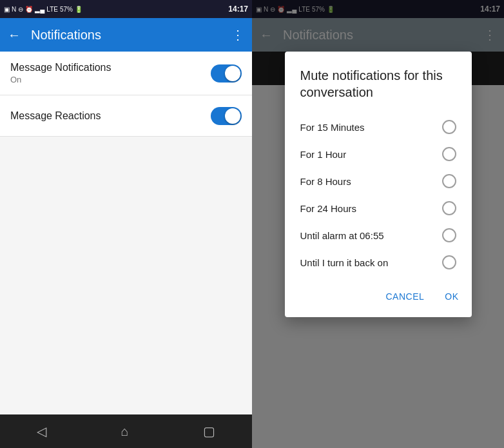 The height and width of the screenshot is (448, 504). What do you see at coordinates (66, 9) in the screenshot?
I see `battery-text: 57%` at bounding box center [66, 9].